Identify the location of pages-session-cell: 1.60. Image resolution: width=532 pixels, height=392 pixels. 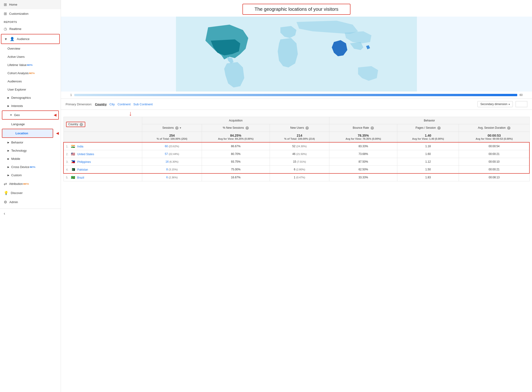
(428, 154).